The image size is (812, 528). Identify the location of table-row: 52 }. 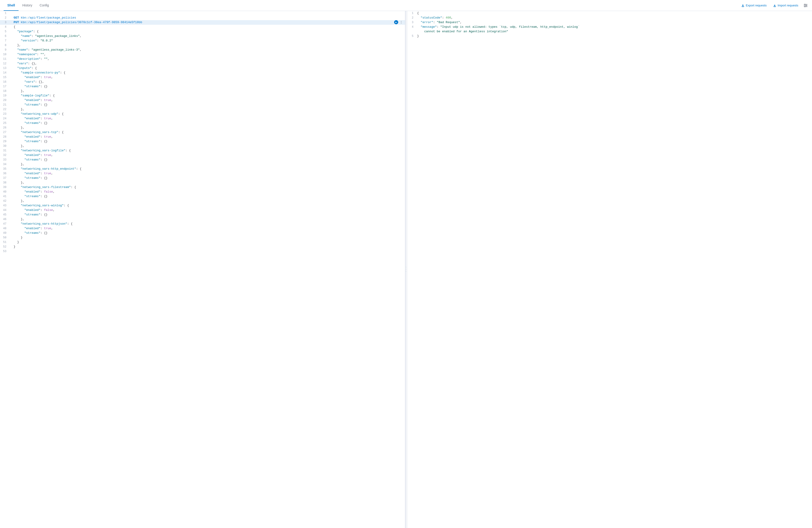
(203, 247).